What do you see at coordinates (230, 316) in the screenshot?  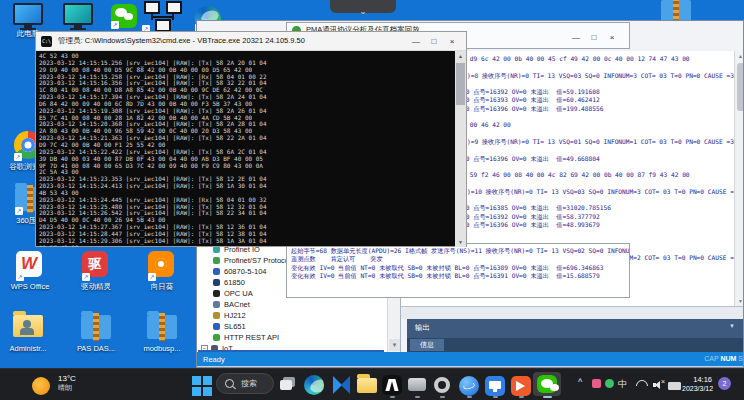 I see `tree-item: HJ212` at bounding box center [230, 316].